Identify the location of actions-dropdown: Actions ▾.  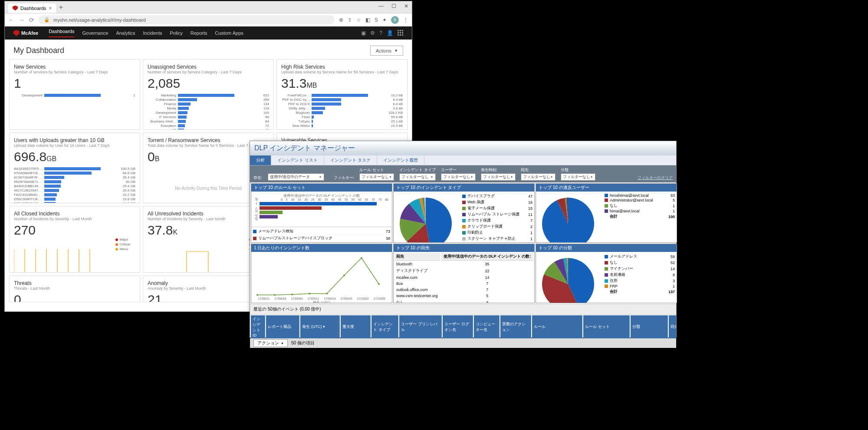
(387, 50).